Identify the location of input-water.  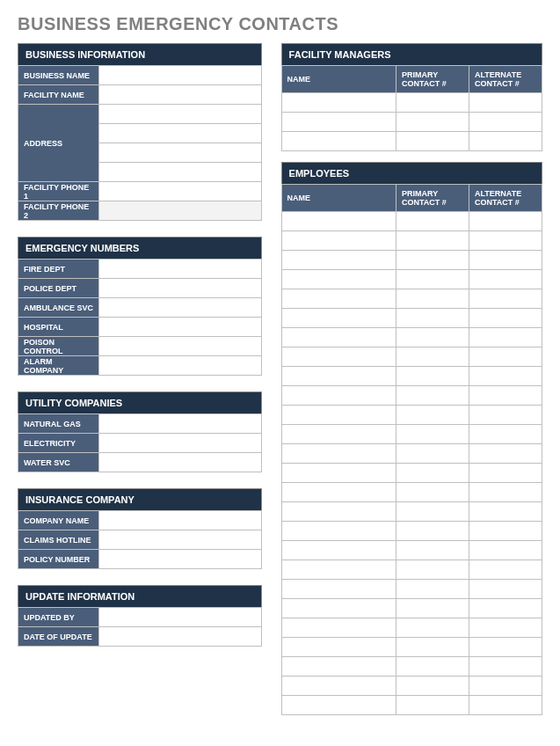
(181, 463).